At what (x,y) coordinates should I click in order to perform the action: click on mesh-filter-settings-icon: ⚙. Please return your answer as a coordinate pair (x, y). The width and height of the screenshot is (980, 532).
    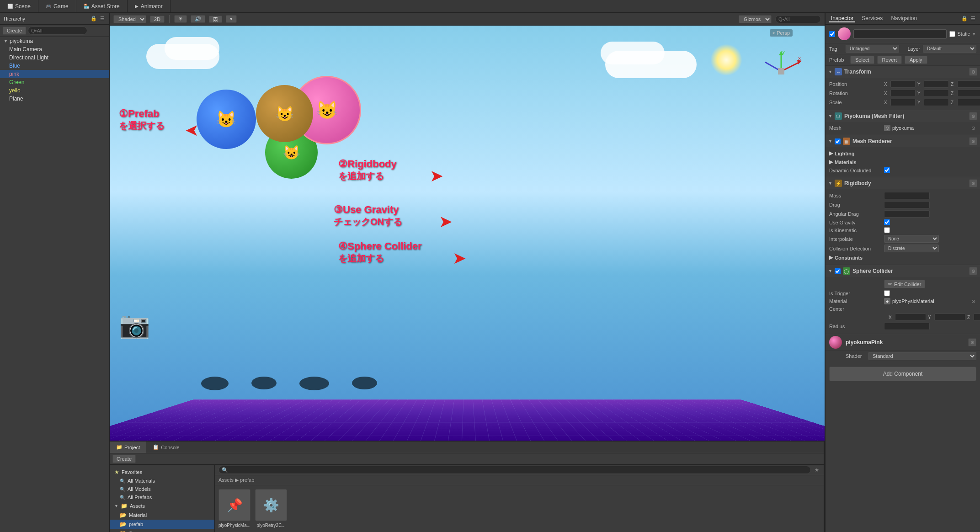
    Looking at the image, I should click on (973, 116).